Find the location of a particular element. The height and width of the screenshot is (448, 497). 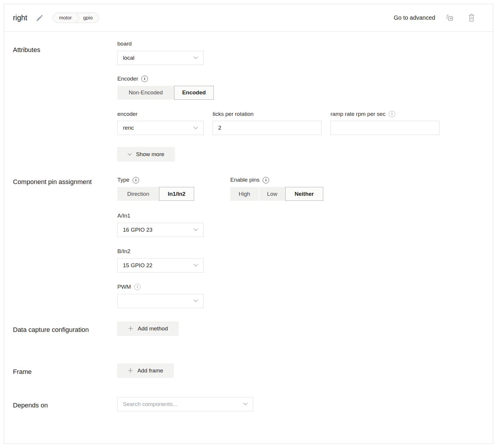

encoder-label: encoder is located at coordinates (128, 114).